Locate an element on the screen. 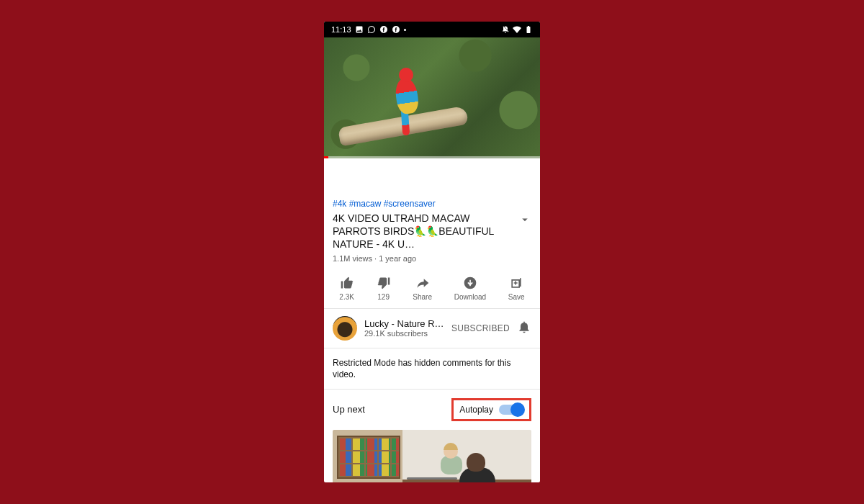  download-icon is located at coordinates (470, 283).